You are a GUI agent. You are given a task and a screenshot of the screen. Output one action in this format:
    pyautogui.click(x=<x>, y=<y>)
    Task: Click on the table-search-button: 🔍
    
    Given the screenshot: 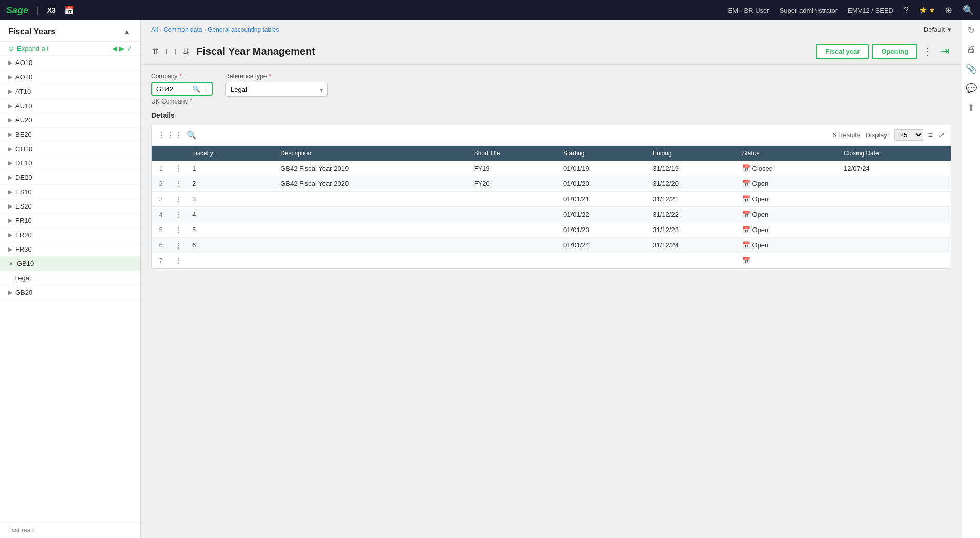 What is the action you would take?
    pyautogui.click(x=192, y=135)
    